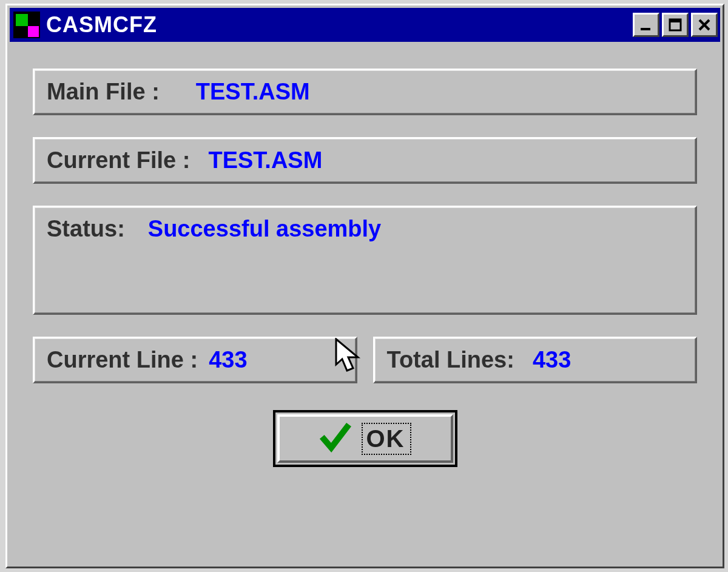 This screenshot has width=728, height=572. I want to click on close-button, so click(704, 25).